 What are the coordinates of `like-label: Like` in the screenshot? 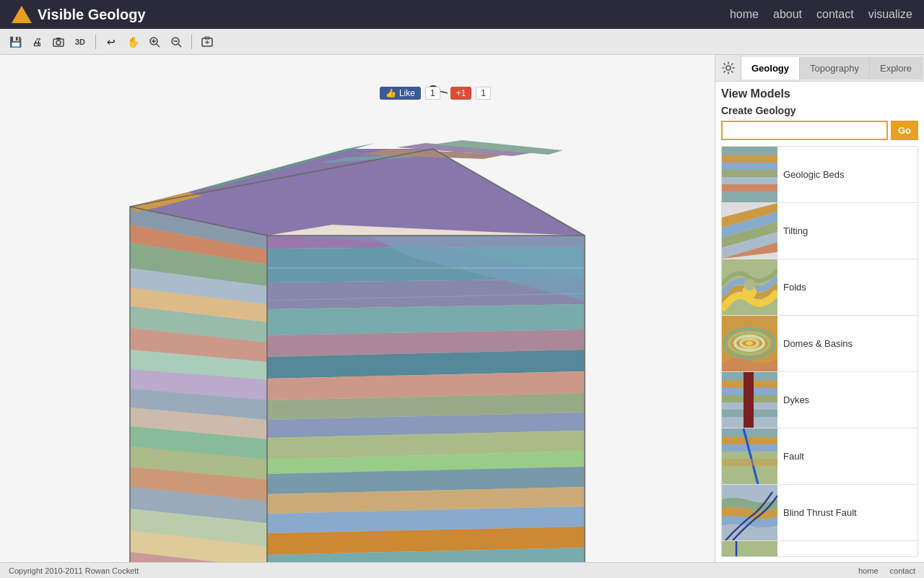 It's located at (407, 93).